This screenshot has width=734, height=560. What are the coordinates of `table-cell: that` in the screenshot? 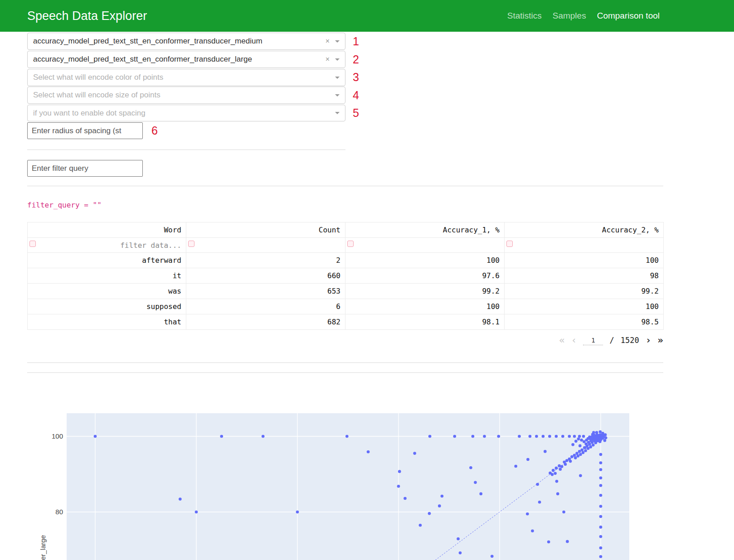 It's located at (107, 322).